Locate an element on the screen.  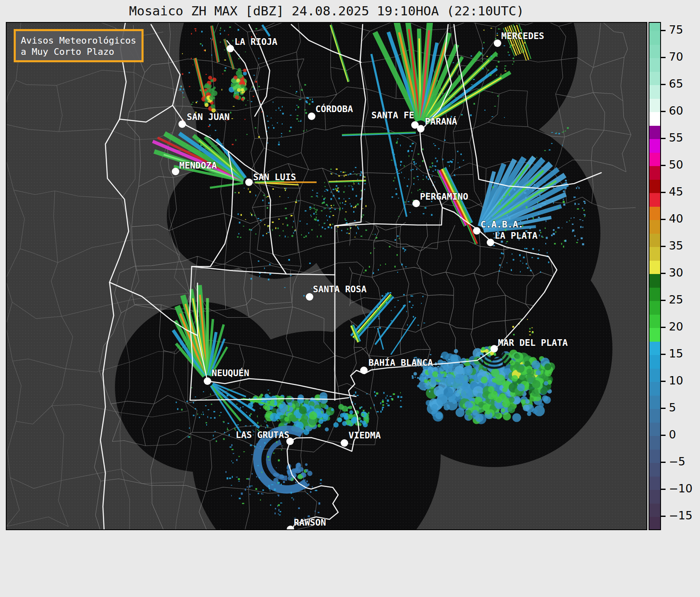
city-label: SAN JUAN is located at coordinates (208, 117).